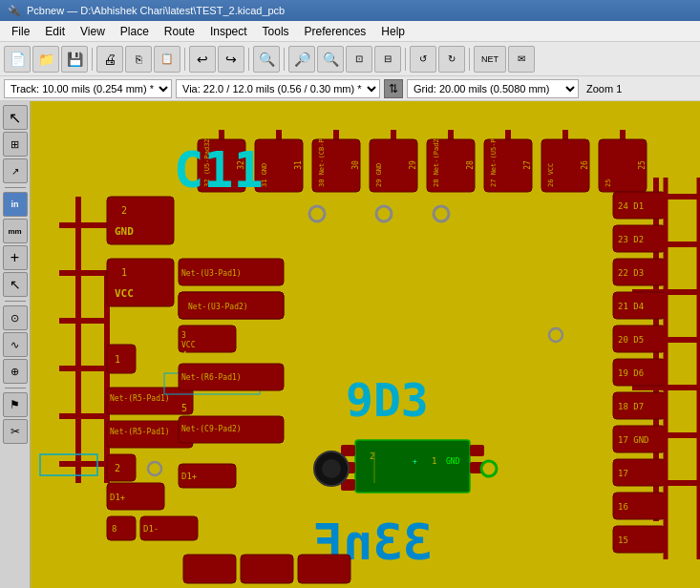 The height and width of the screenshot is (588, 700). Describe the element at coordinates (630, 206) in the screenshot. I see `svg-text: 24 D1` at that location.